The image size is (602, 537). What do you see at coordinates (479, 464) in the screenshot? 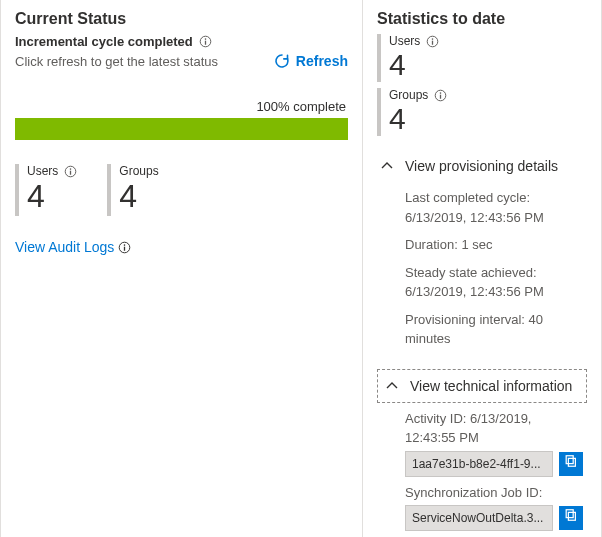
I see `activity-id-value: 1aa7e31b-b8e2-4ff1-9...` at bounding box center [479, 464].